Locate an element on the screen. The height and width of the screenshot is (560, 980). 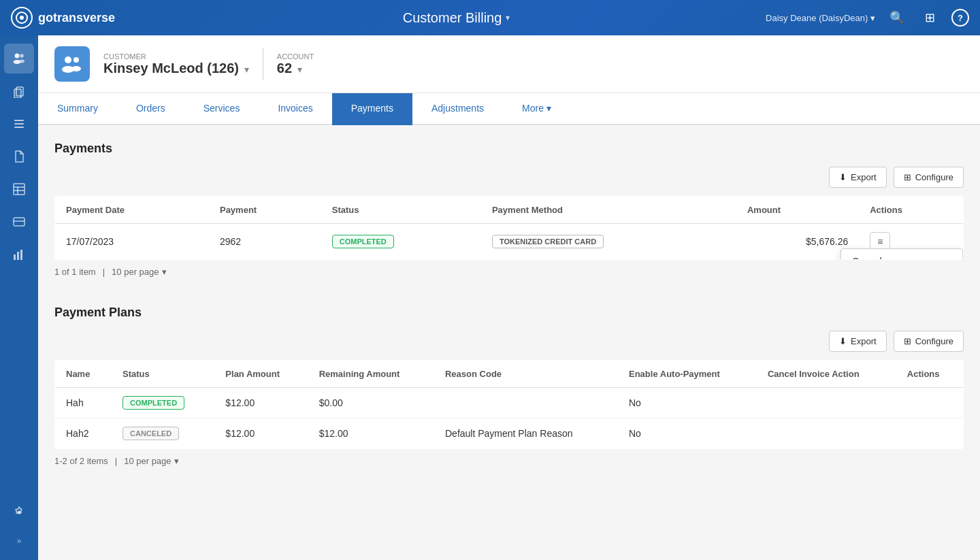
tab-invoices: Invoices is located at coordinates (295, 109).